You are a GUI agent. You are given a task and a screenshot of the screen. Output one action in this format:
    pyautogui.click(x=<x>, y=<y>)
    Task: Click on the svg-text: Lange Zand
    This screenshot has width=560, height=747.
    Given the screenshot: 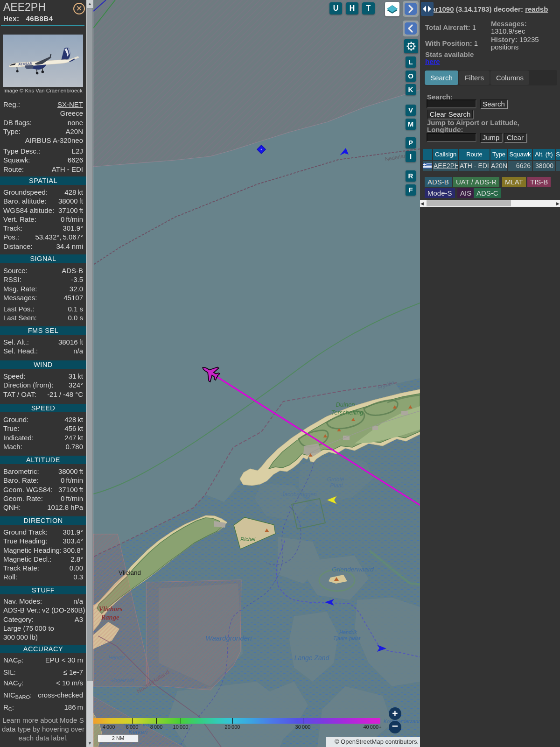 What is the action you would take?
    pyautogui.click(x=312, y=658)
    